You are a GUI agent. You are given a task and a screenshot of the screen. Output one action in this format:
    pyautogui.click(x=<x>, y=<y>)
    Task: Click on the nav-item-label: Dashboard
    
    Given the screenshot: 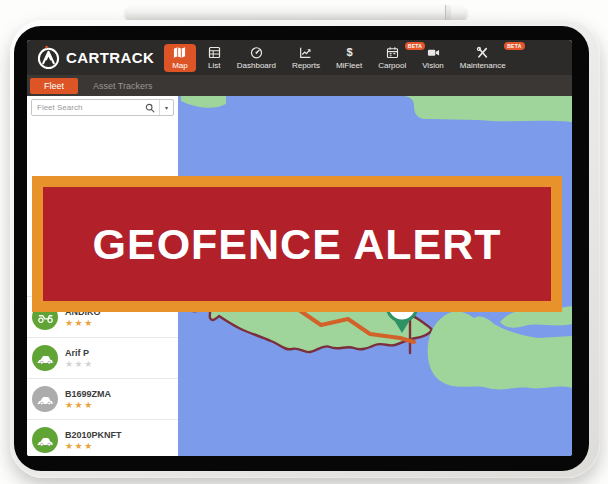 What is the action you would take?
    pyautogui.click(x=256, y=66)
    